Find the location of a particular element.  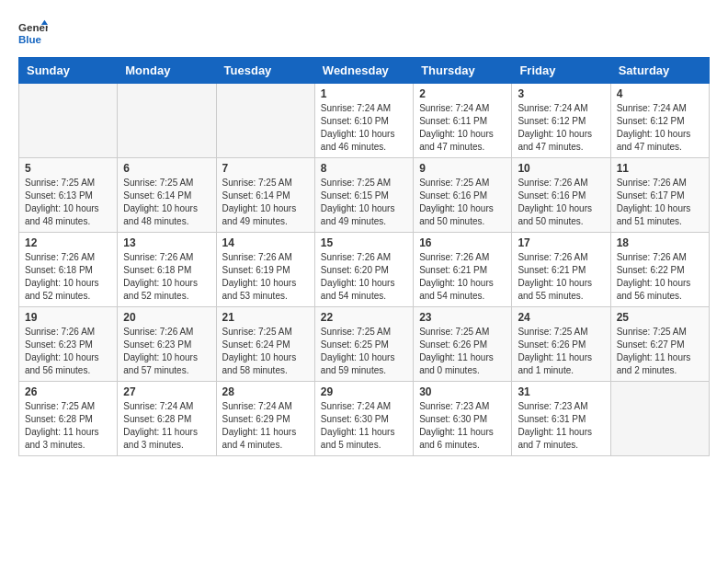

day-number: 30 is located at coordinates (462, 392).